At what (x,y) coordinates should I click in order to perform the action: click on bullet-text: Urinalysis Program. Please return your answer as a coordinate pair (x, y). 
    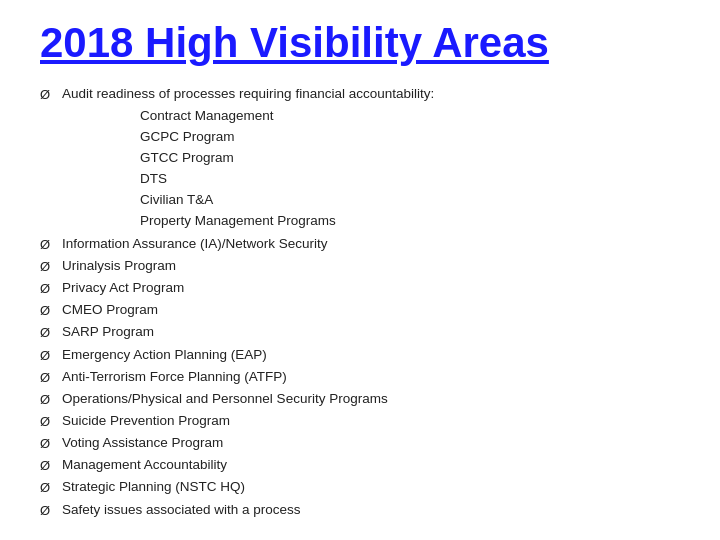
    Looking at the image, I should click on (371, 266).